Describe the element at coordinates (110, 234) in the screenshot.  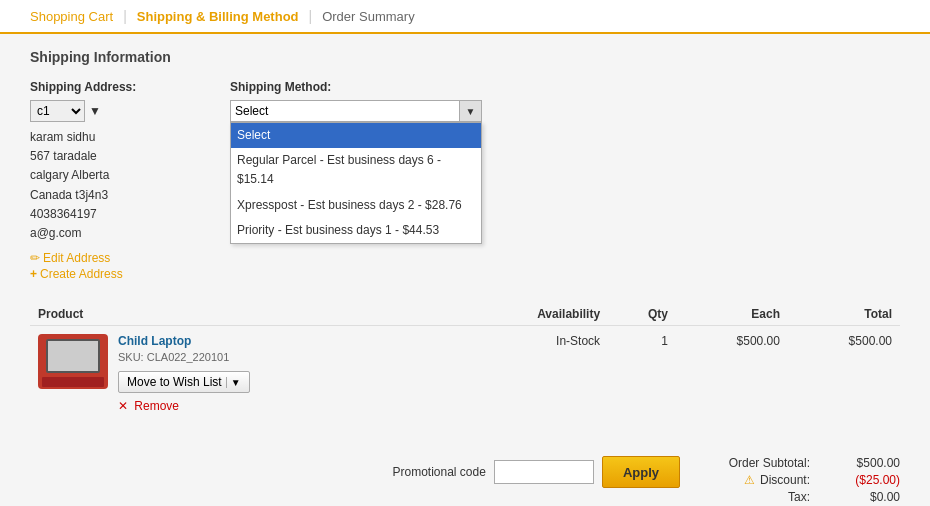
I see `address-email: a@g.com` at that location.